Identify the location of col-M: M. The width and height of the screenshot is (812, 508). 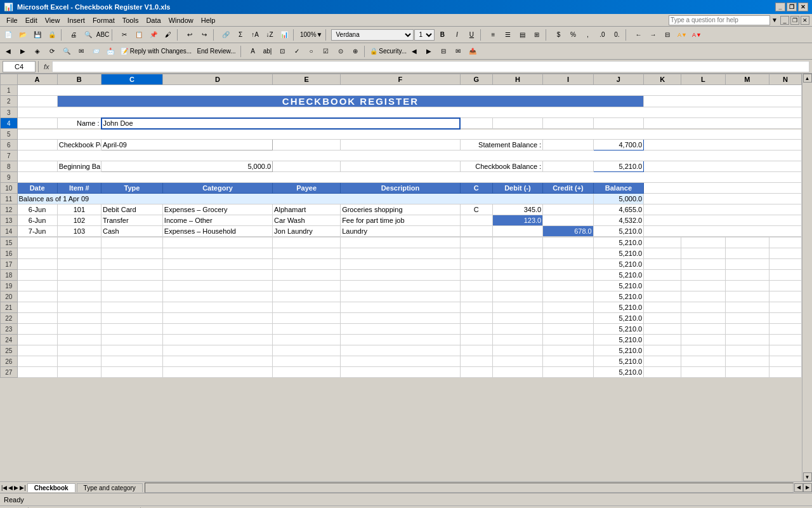
(747, 80).